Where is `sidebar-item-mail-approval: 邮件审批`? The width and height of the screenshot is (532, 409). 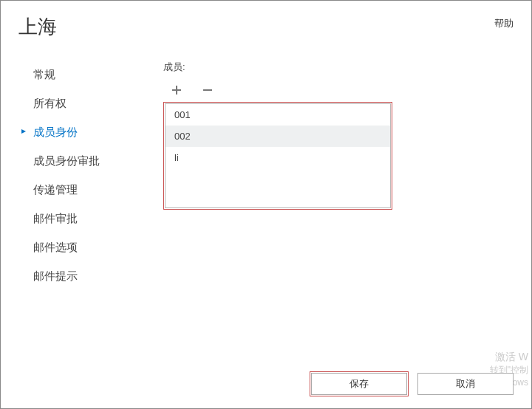 sidebar-item-mail-approval: 邮件审批 is located at coordinates (83, 219).